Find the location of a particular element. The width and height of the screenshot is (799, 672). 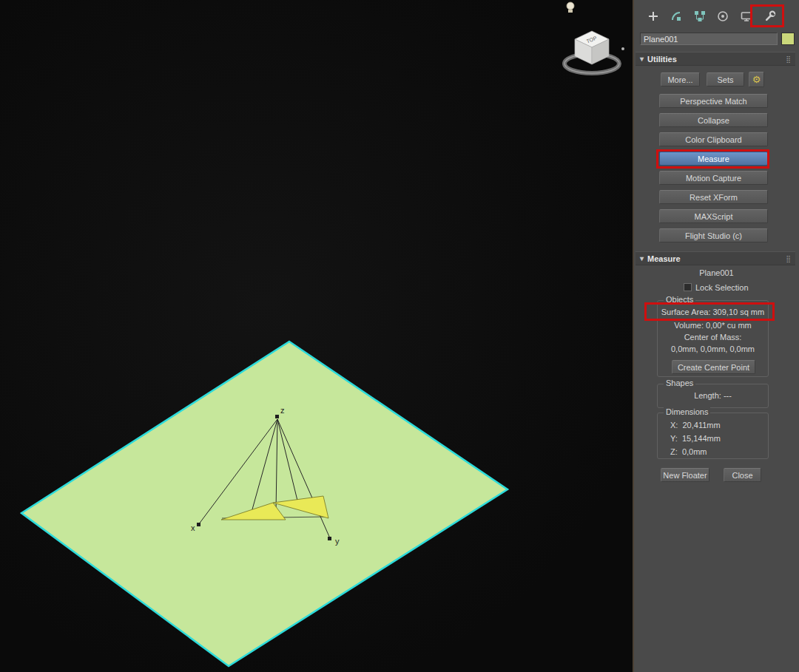

dimensions-group-title: Dimensions is located at coordinates (687, 412).